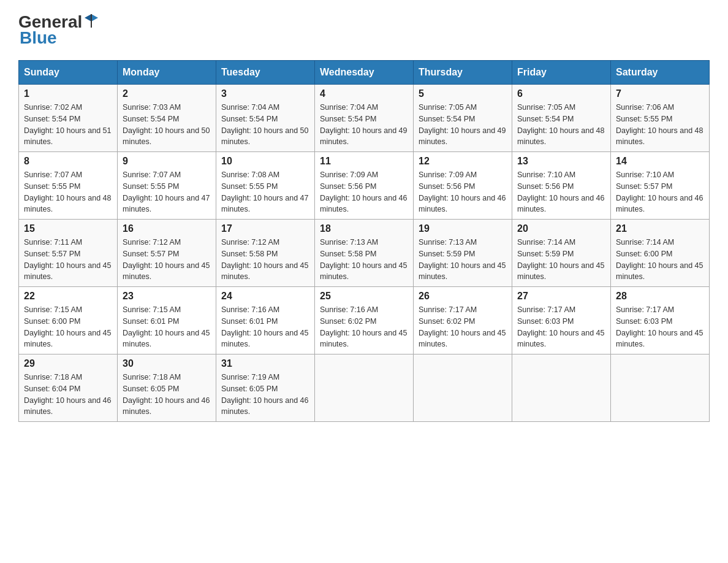  I want to click on calendar-day-cell: 1 Sunrise: 7:02 AM Sunset: 5:54 PM Dayli…, so click(69, 118).